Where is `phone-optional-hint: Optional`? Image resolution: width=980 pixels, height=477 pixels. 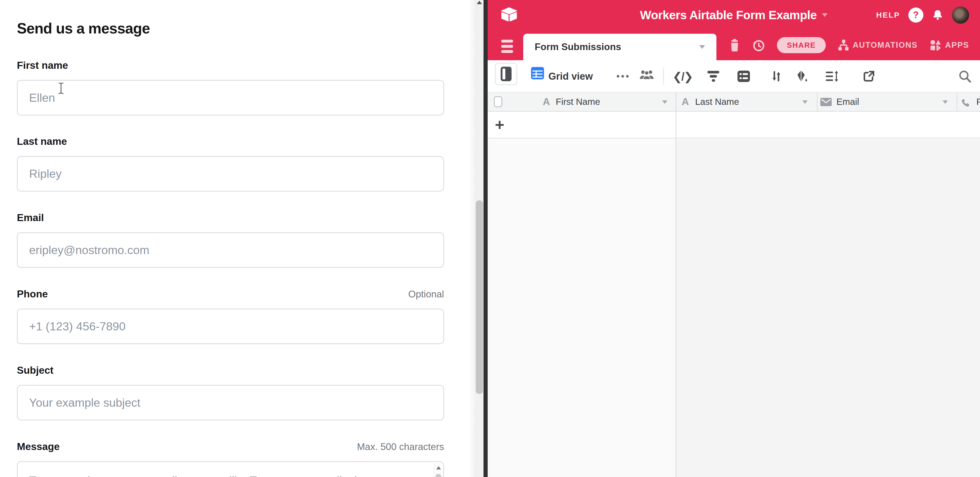 phone-optional-hint: Optional is located at coordinates (426, 294).